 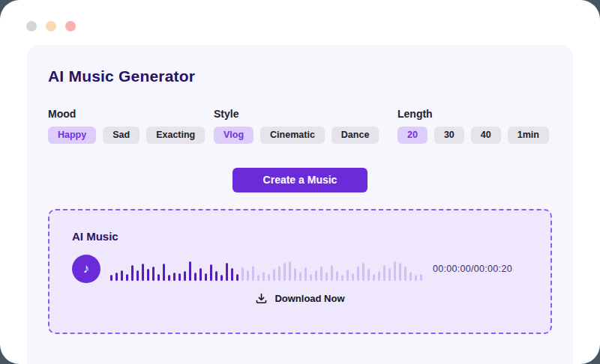 I want to click on chip-40: 40, so click(x=486, y=135).